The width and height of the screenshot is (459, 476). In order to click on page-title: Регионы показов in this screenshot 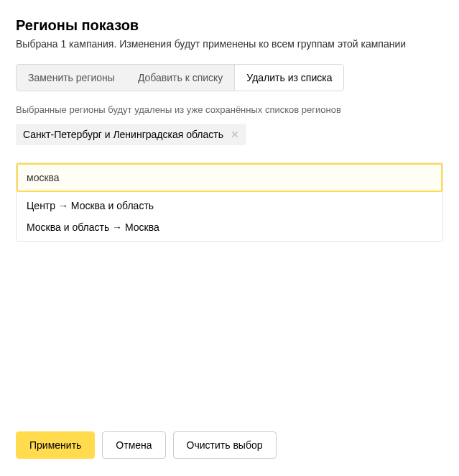, I will do `click(230, 26)`.